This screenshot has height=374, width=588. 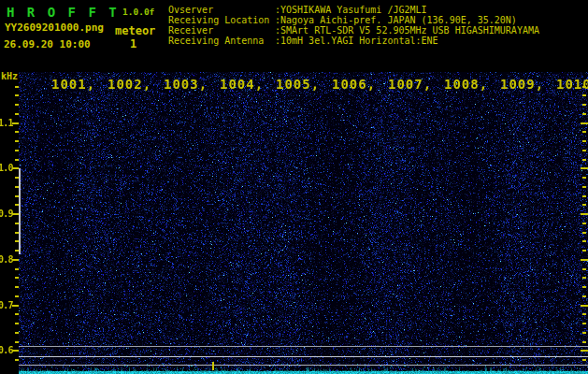 I want to click on freq-tick-label: 0.6, so click(x=7, y=350).